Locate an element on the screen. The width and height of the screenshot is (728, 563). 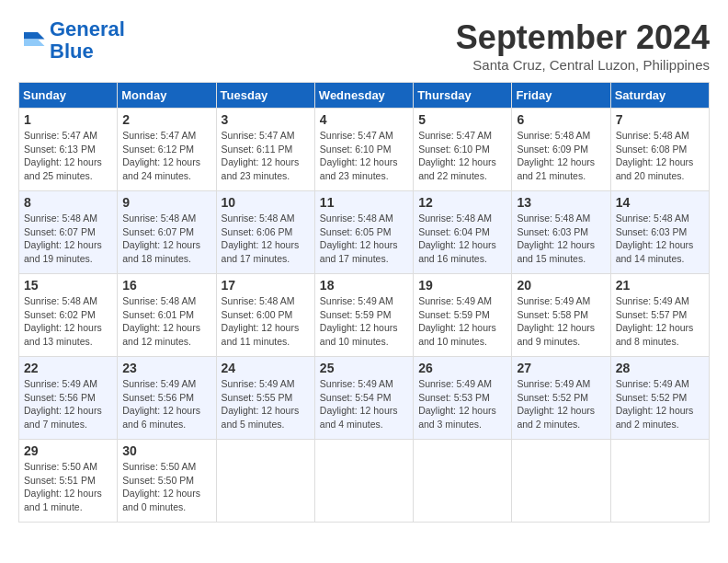
day-info: Sunrise: 5:48 AM Sunset: 6:04 PM Dayligh… is located at coordinates (462, 239).